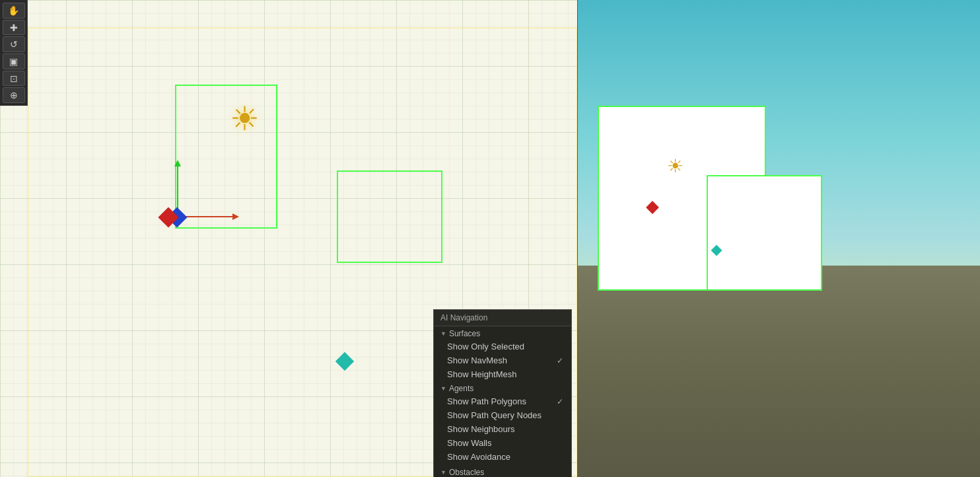 The image size is (980, 477). Describe the element at coordinates (503, 443) in the screenshot. I see `menu-item-walls: Show Walls` at that location.